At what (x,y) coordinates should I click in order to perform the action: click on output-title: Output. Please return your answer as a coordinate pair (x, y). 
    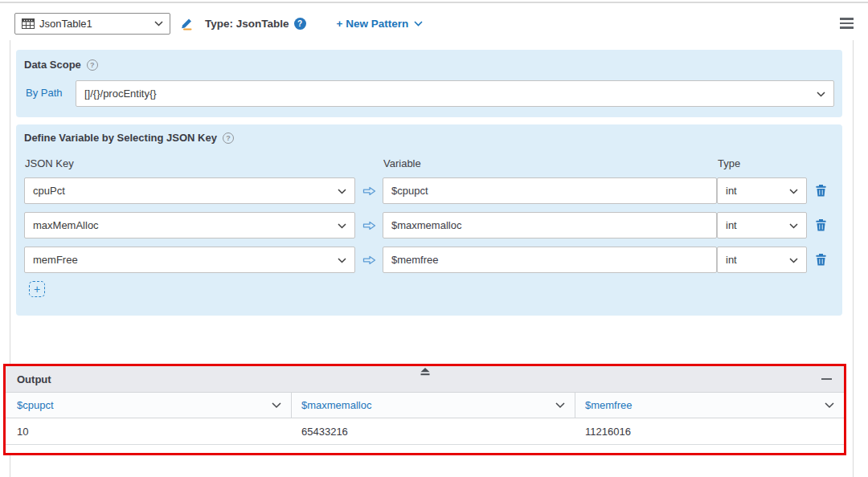
    Looking at the image, I should click on (34, 379).